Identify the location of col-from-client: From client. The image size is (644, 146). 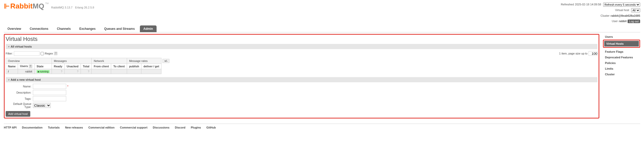
(101, 66).